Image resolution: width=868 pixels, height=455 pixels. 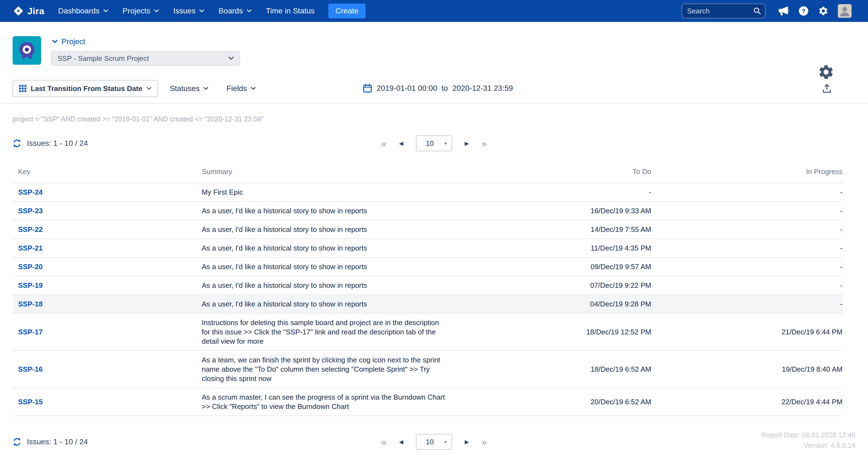 What do you see at coordinates (827, 88) in the screenshot?
I see `export-icon` at bounding box center [827, 88].